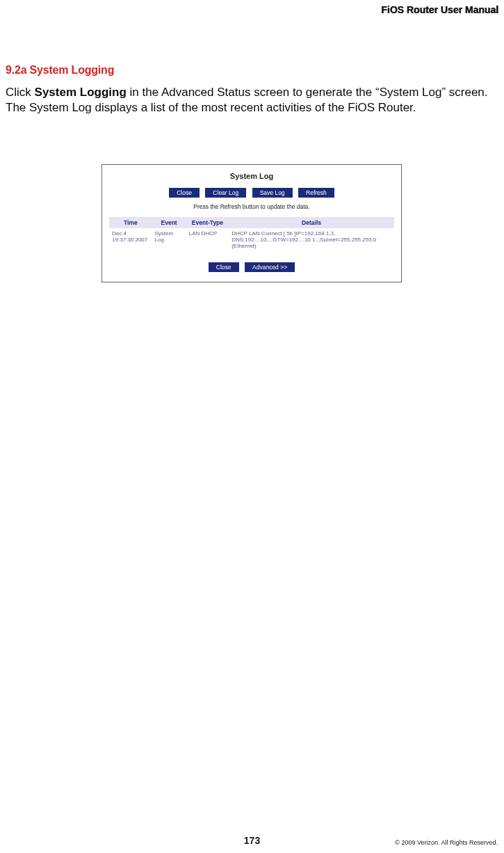 This screenshot has height=853, width=504. Describe the element at coordinates (252, 239) in the screenshot. I see `table-row: Dec 4 19:37:30 2007 System Log LAN DHCP …` at that location.